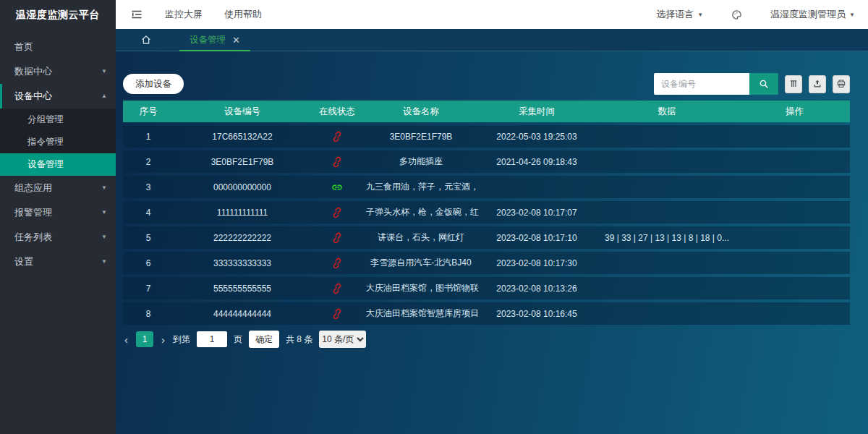  What do you see at coordinates (148, 213) in the screenshot?
I see `cell-index: 4` at bounding box center [148, 213].